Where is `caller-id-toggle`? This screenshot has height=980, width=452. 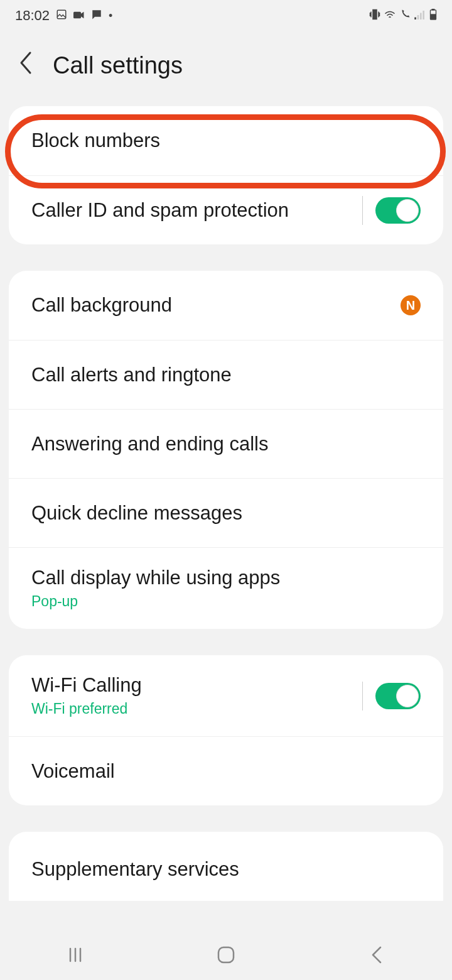
caller-id-toggle is located at coordinates (398, 210).